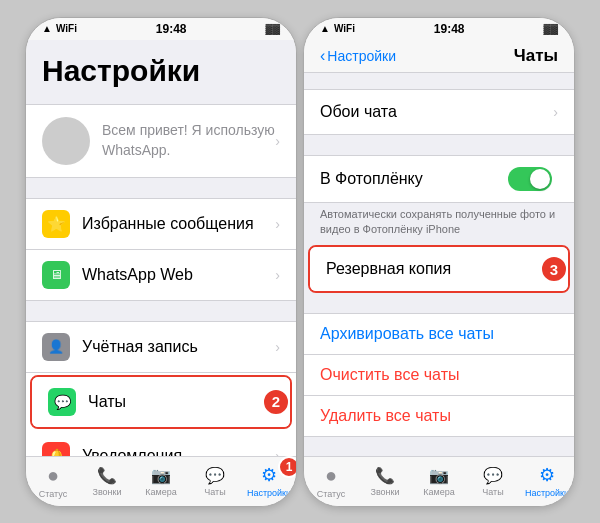 This screenshot has width=600, height=523. What do you see at coordinates (278, 224) in the screenshot?
I see `favorites-chevron: ›` at bounding box center [278, 224].